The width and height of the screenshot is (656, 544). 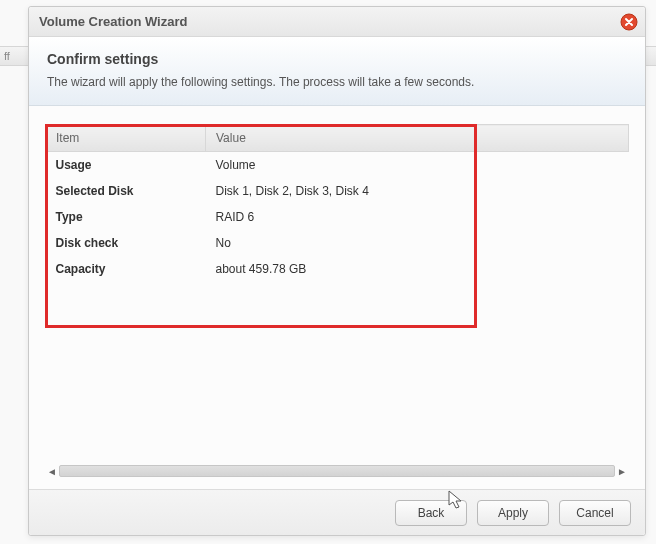 What do you see at coordinates (622, 471) in the screenshot?
I see `scroll-right-arrow-icon: ►` at bounding box center [622, 471].